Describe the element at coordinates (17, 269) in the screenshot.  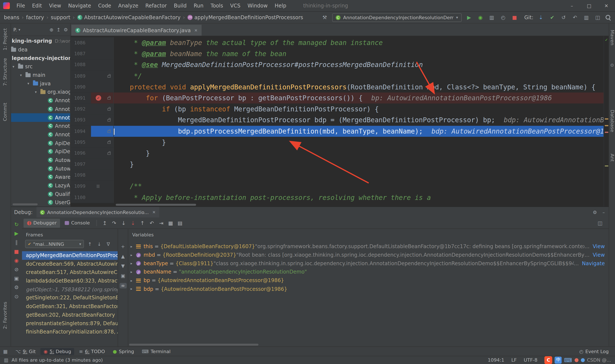
I see `mute-breakpoints-icon: ⊘` at that location.